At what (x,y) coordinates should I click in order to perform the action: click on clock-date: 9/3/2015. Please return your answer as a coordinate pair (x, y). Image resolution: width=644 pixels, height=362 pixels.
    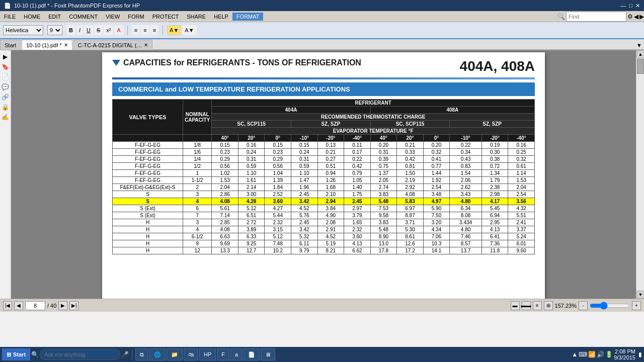
    Looking at the image, I should click on (625, 357).